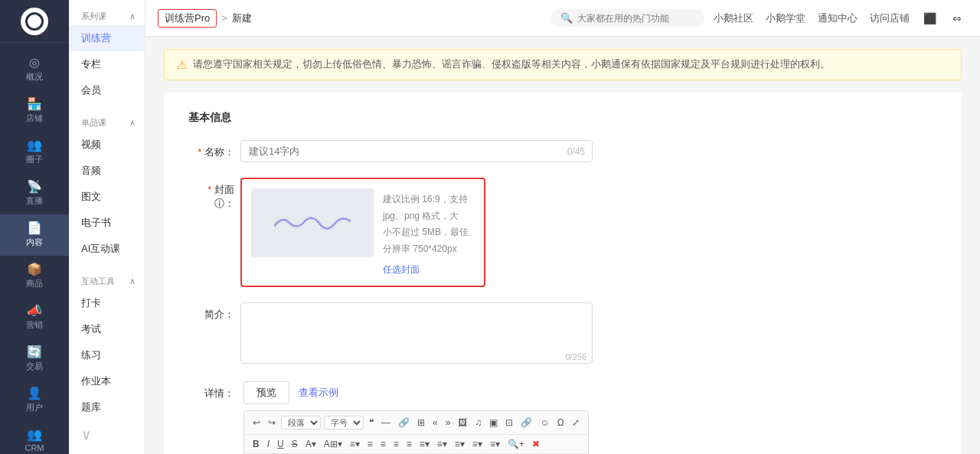 The image size is (980, 454). I want to click on name-input, so click(416, 152).